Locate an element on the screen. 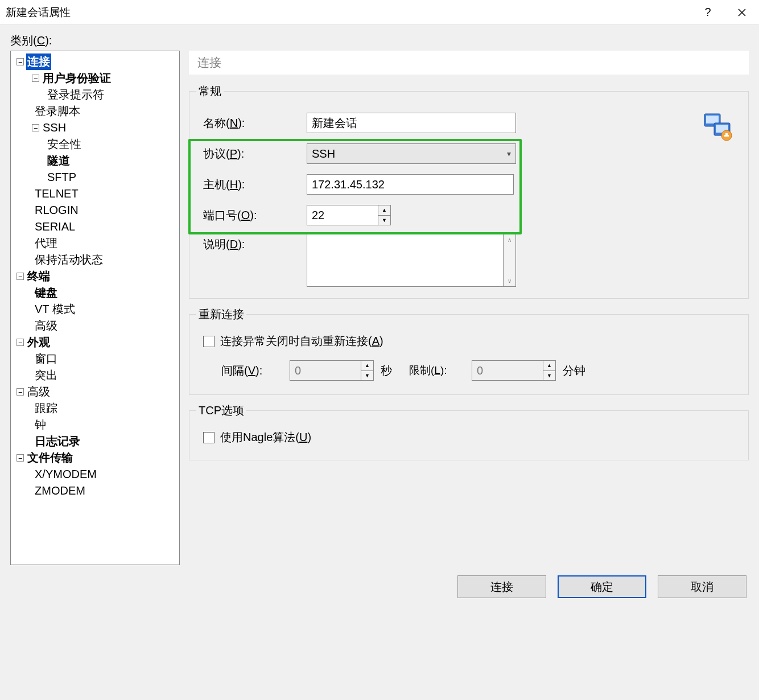  close-icon is located at coordinates (742, 13).